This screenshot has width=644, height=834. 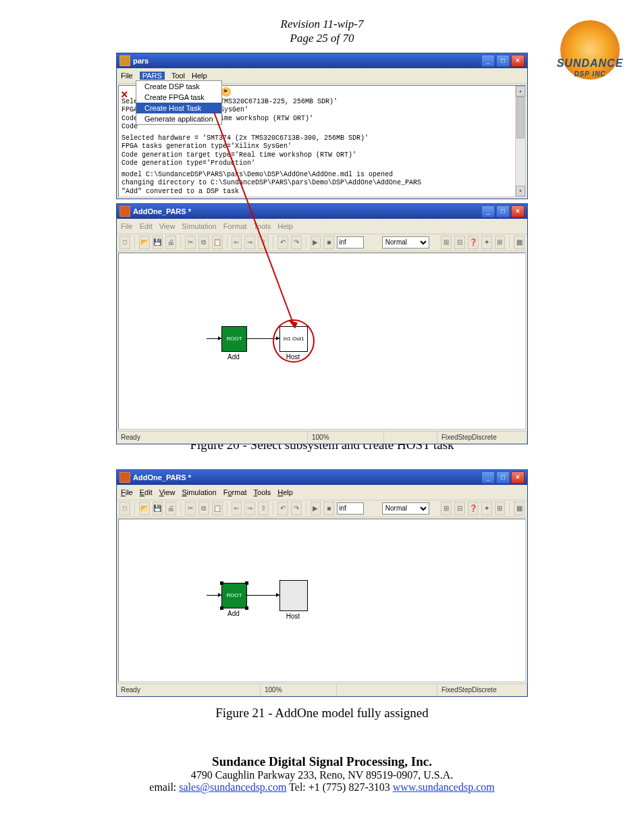 What do you see at coordinates (179, 119) in the screenshot?
I see `dropdown-generate: Generate application` at bounding box center [179, 119].